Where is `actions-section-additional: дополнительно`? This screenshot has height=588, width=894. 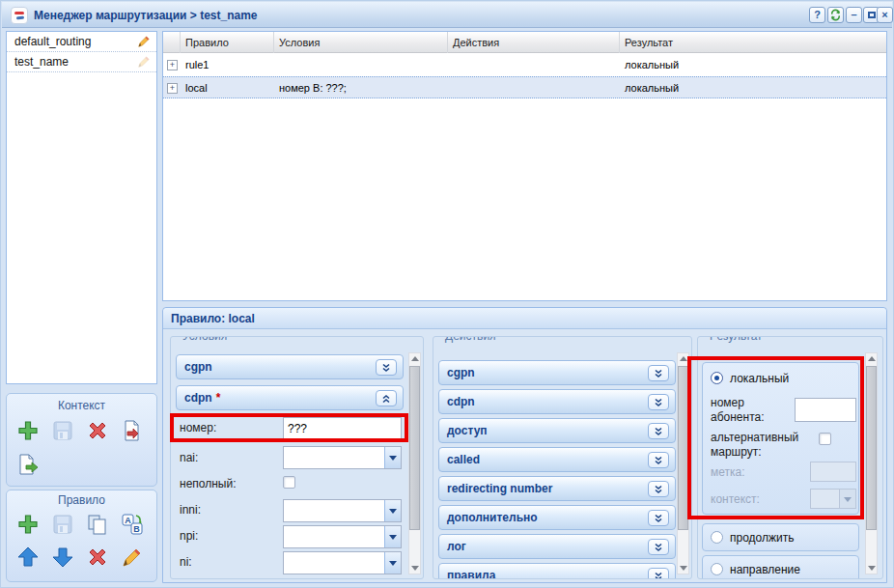 actions-section-additional: дополнительно is located at coordinates (557, 518).